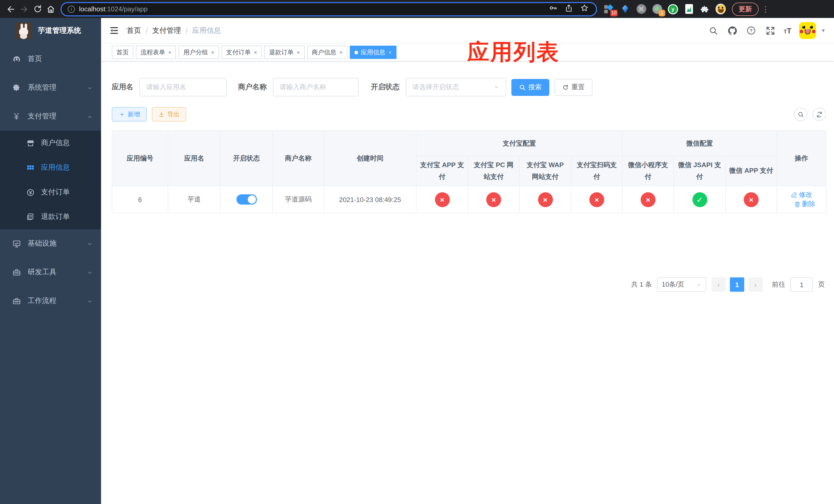 The width and height of the screenshot is (834, 504). What do you see at coordinates (129, 114) in the screenshot?
I see `add-button: ＋新增` at bounding box center [129, 114].